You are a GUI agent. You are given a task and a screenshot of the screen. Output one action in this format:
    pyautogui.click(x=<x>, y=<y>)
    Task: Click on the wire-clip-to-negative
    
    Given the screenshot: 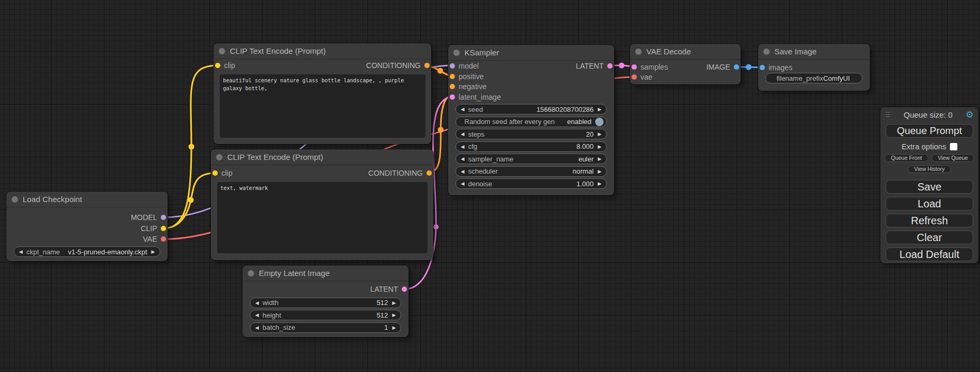 What is the action you would take?
    pyautogui.click(x=189, y=201)
    